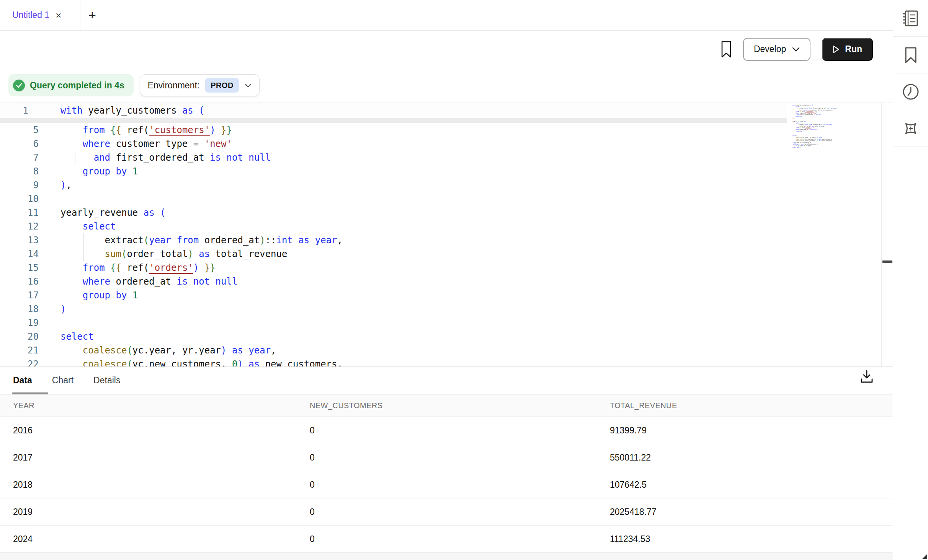 The width and height of the screenshot is (928, 560). What do you see at coordinates (751, 512) in the screenshot?
I see `table-cell: 2025418.77` at bounding box center [751, 512].